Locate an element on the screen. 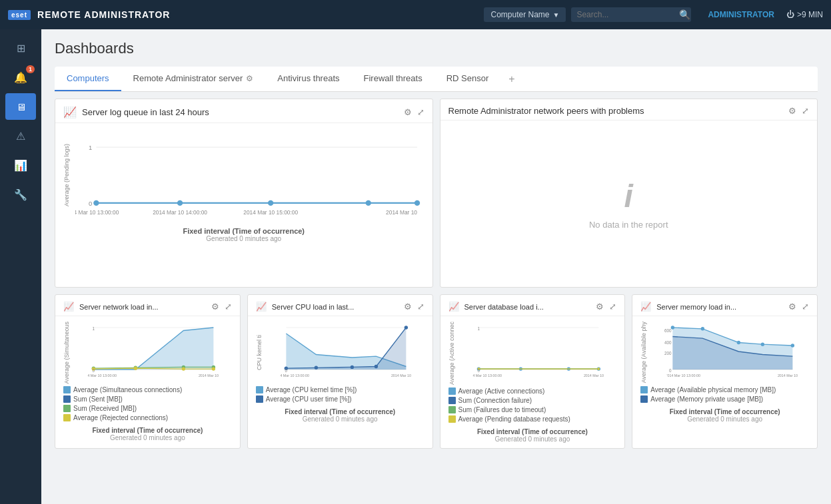 The width and height of the screenshot is (831, 504). sidebar-item-reports: 📊 is located at coordinates (21, 165).